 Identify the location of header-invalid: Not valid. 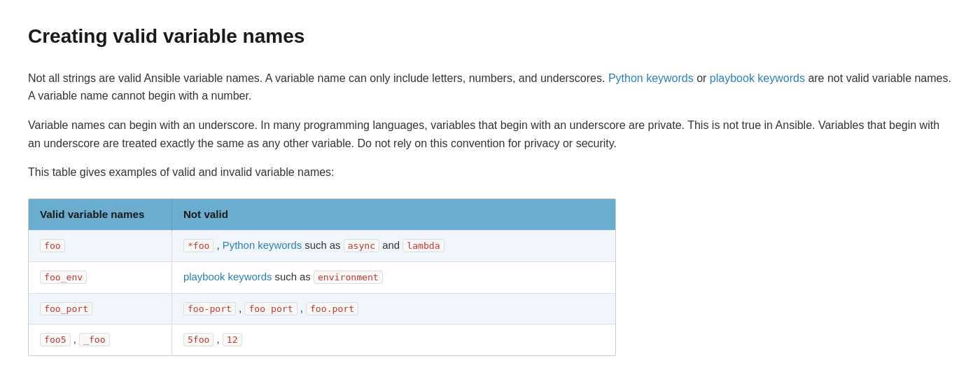
(393, 214).